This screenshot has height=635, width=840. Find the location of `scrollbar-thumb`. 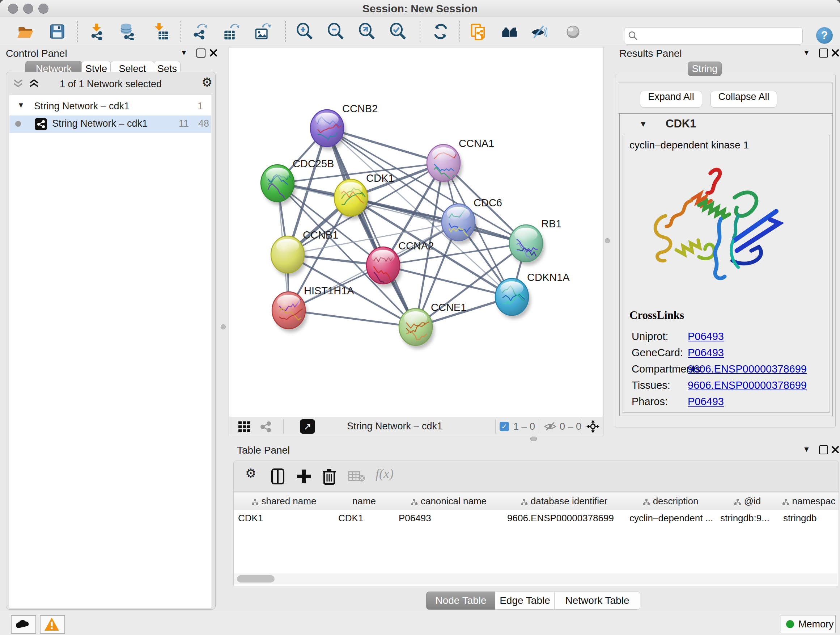

scrollbar-thumb is located at coordinates (256, 579).